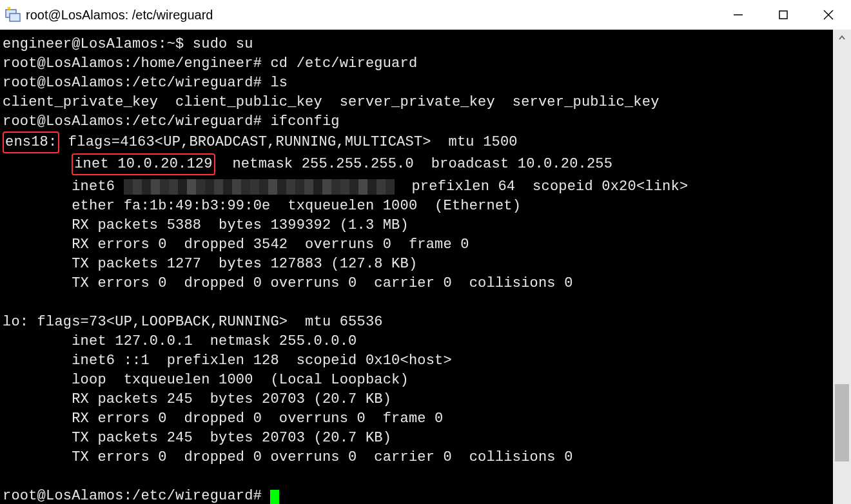 The image size is (851, 504). Describe the element at coordinates (236, 245) in the screenshot. I see `ifconfig-line: RX errors 0 dropped 3542 overruns 0 fram…` at that location.